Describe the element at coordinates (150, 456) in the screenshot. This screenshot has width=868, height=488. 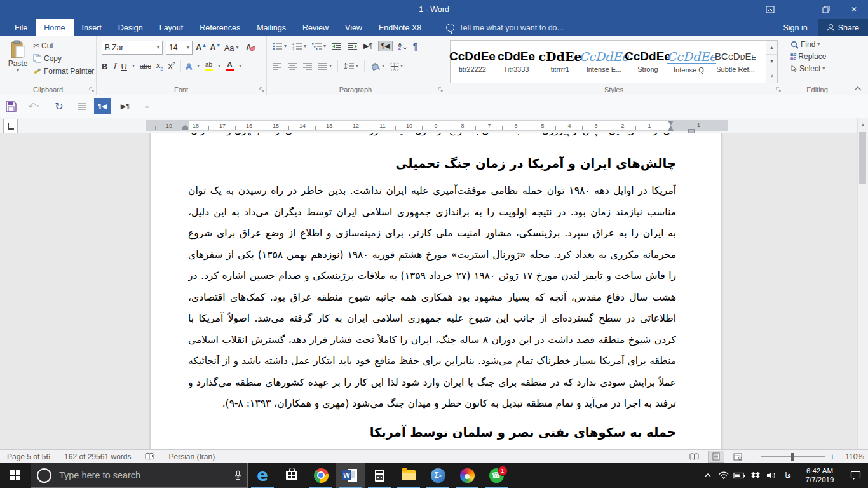
I see `proofing-errors-icon` at that location.